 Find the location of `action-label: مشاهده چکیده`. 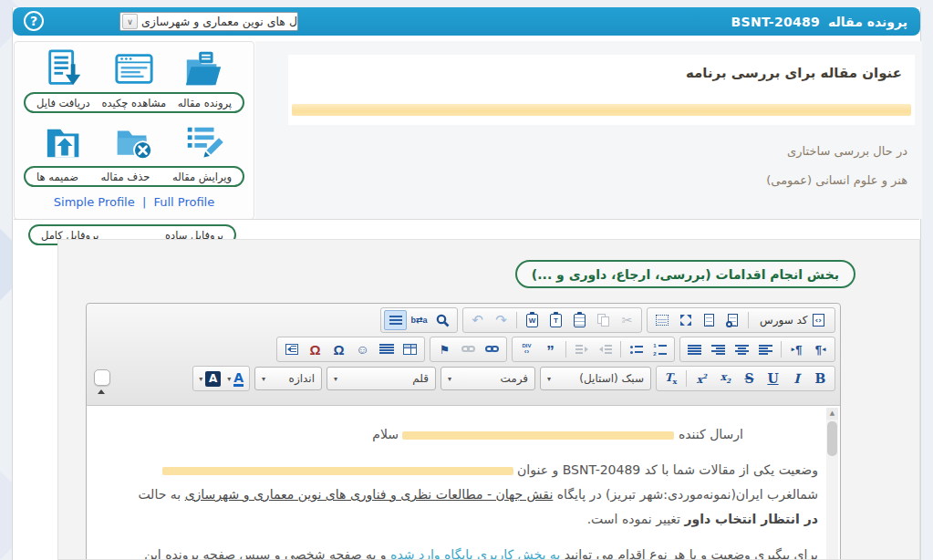

action-label: مشاهده چکیده is located at coordinates (133, 103).